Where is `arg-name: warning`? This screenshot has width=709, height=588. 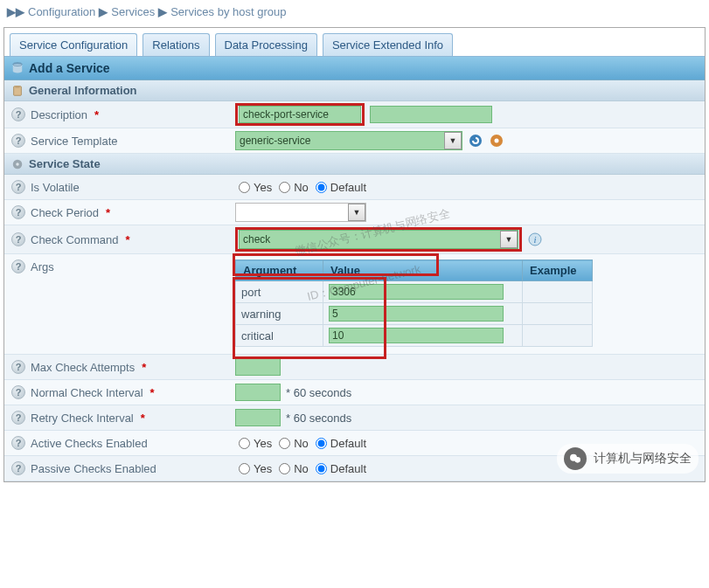
arg-name: warning is located at coordinates (280, 315).